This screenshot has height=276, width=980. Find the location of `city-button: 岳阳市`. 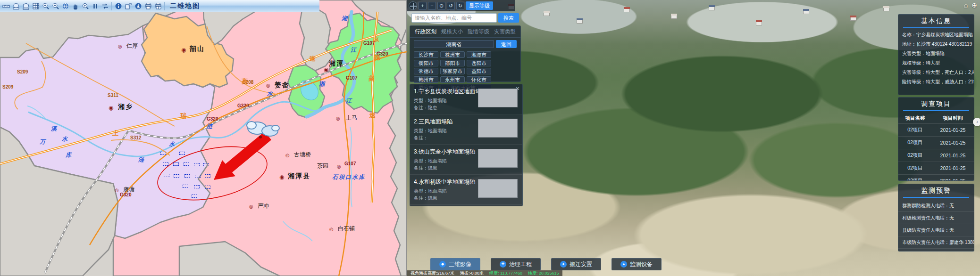

city-button: 岳阳市 is located at coordinates (479, 63).